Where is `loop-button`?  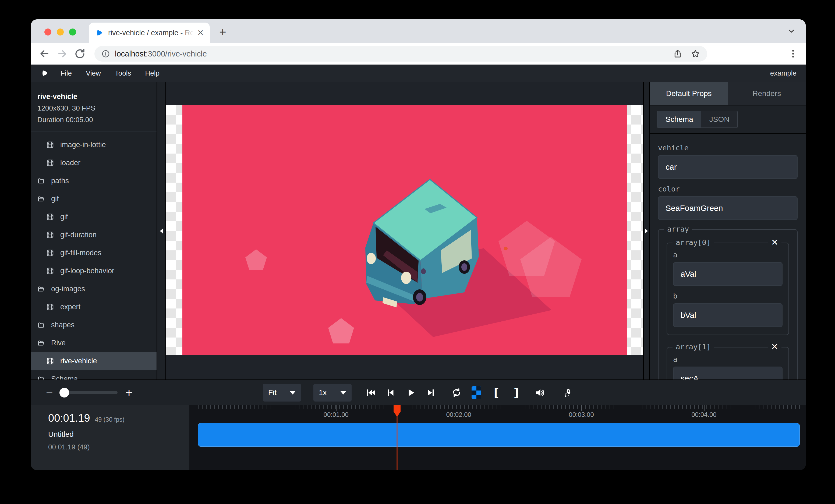
loop-button is located at coordinates (456, 393).